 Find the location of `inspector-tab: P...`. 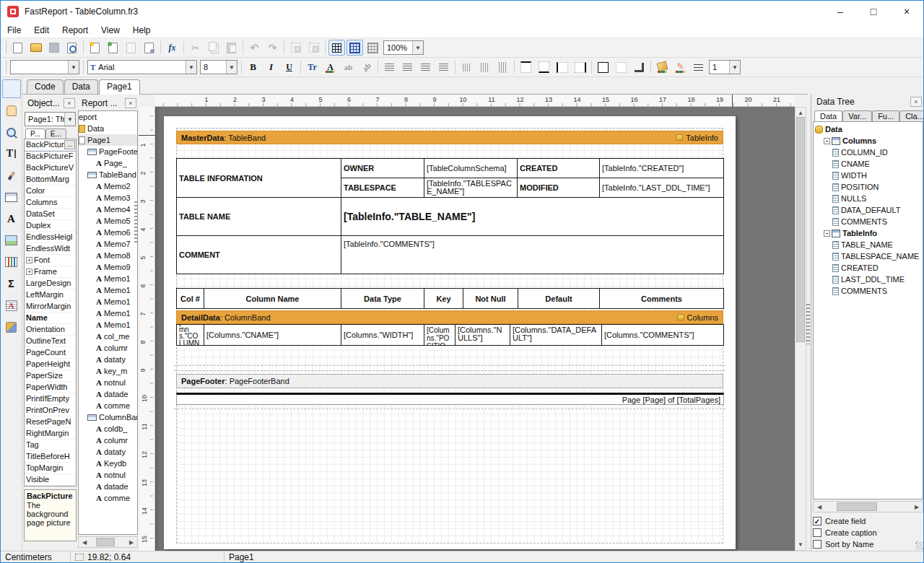

inspector-tab: P... is located at coordinates (35, 134).